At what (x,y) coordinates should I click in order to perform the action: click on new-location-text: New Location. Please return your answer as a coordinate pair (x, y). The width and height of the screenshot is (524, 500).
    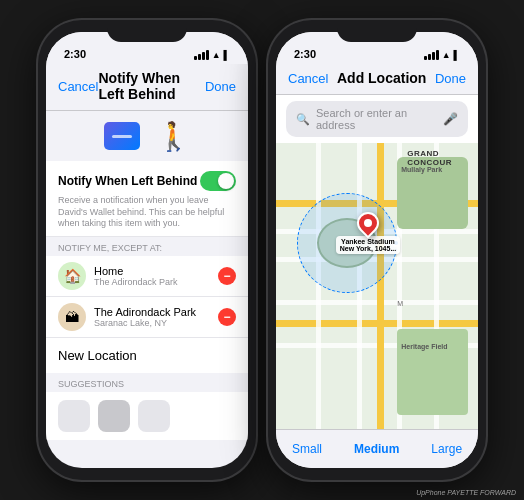
    Looking at the image, I should click on (98, 356).